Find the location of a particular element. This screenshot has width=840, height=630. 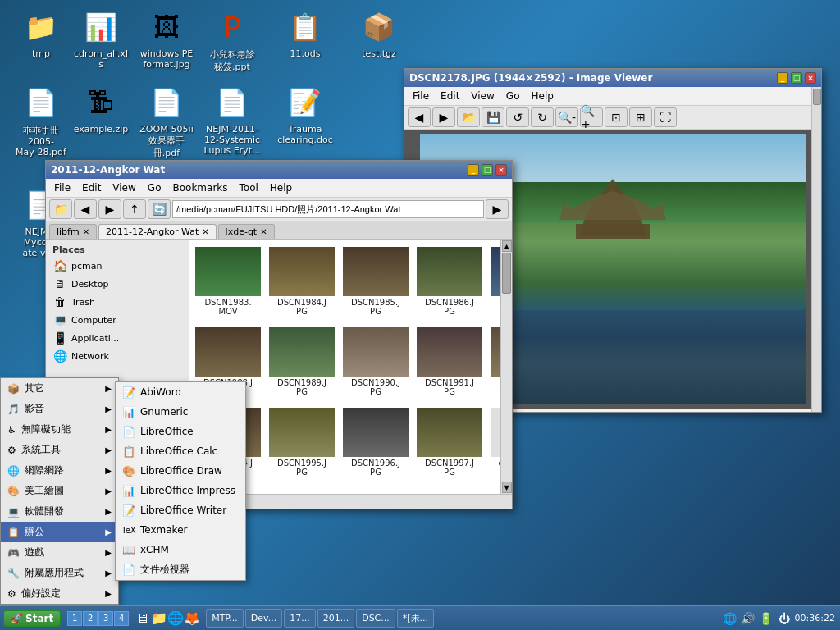

desktop-icon-winpe: 🖼 windows PEformat.jpg is located at coordinates (167, 39).